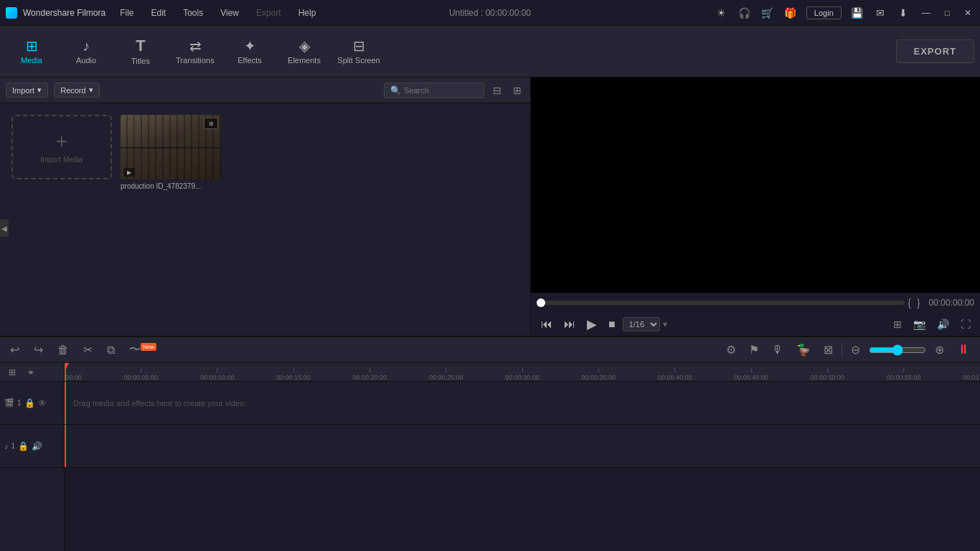 The height and width of the screenshot is (551, 980). I want to click on import-chevron-icon: ▾, so click(39, 90).